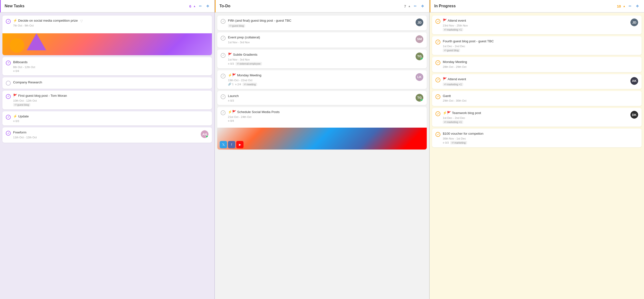 The image size is (644, 299). What do you see at coordinates (111, 66) in the screenshot?
I see `card-body-billboards: Billboards 8th Oct - 12th Oct ≡ 0/4` at bounding box center [111, 66].